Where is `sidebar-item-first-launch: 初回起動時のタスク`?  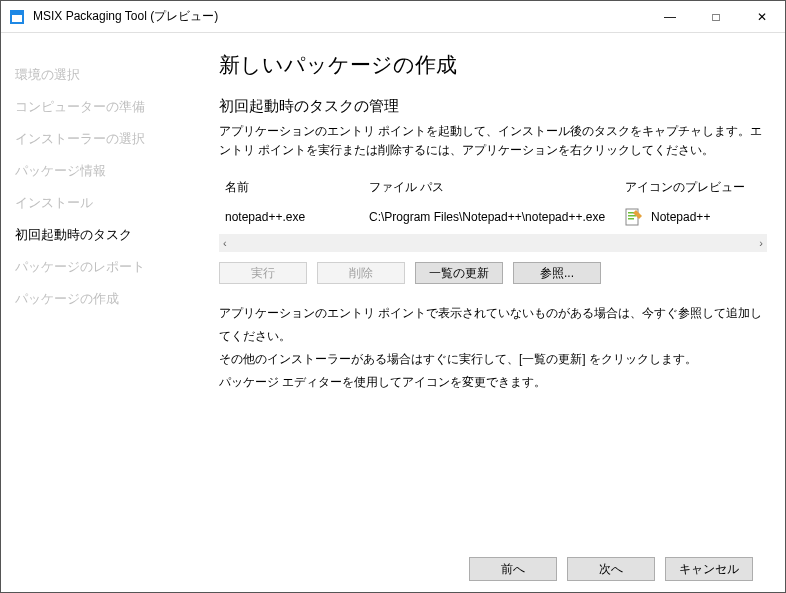 sidebar-item-first-launch: 初回起動時のタスク is located at coordinates (108, 235).